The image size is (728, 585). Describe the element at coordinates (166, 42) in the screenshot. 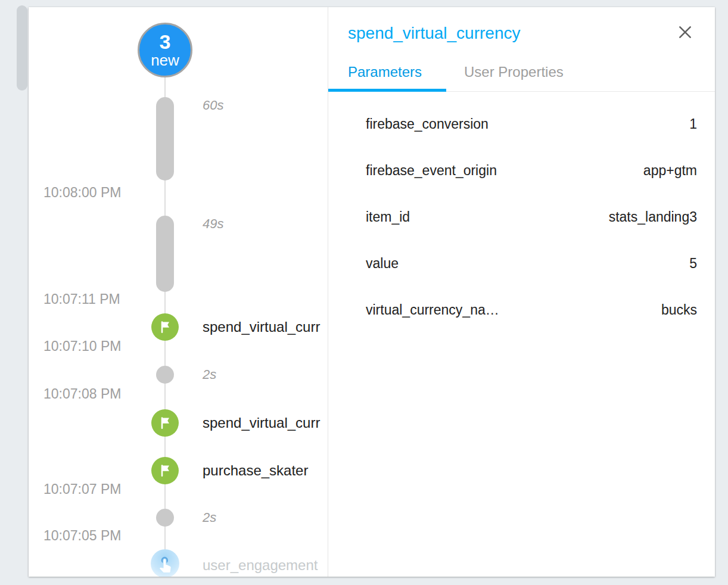

I see `new-events-count: 3` at that location.